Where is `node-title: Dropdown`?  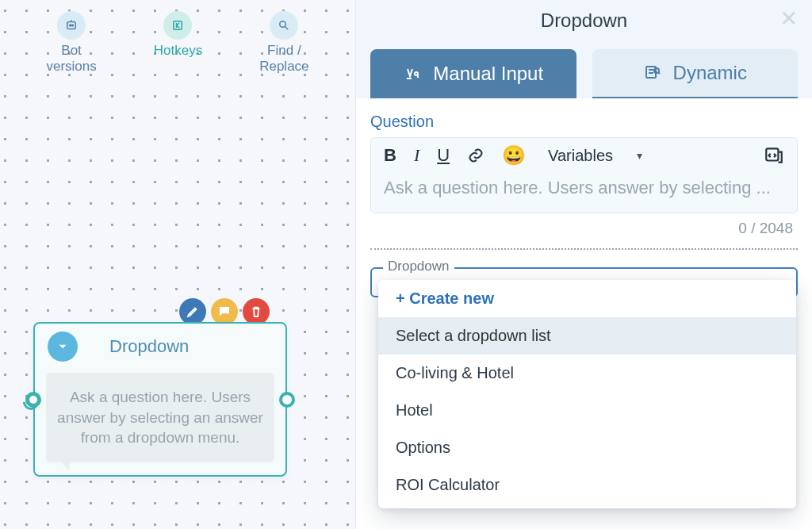 node-title: Dropdown is located at coordinates (183, 347).